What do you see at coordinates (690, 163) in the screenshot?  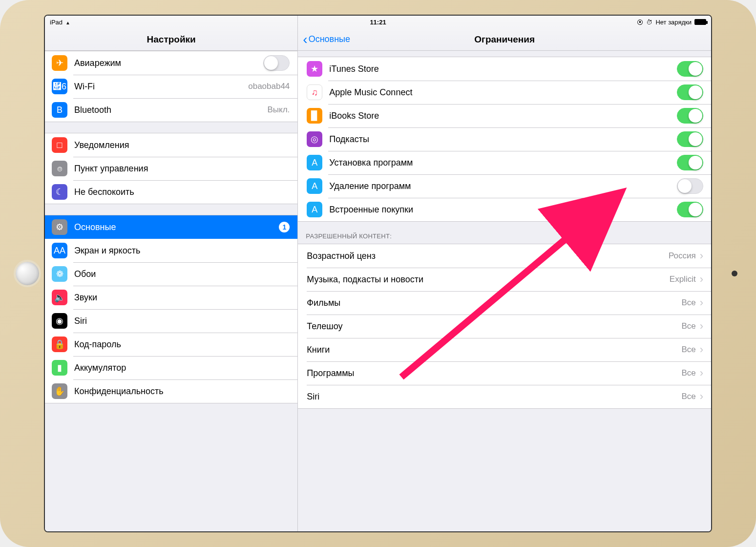 I see `toggle-install` at bounding box center [690, 163].